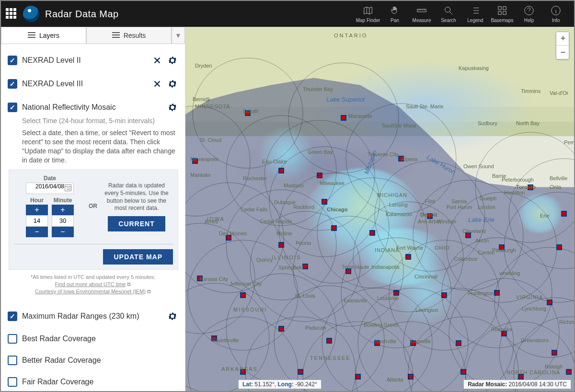 The image size is (575, 392). Describe the element at coordinates (12, 84) in the screenshot. I see `checkbox-nexrad3` at that location.